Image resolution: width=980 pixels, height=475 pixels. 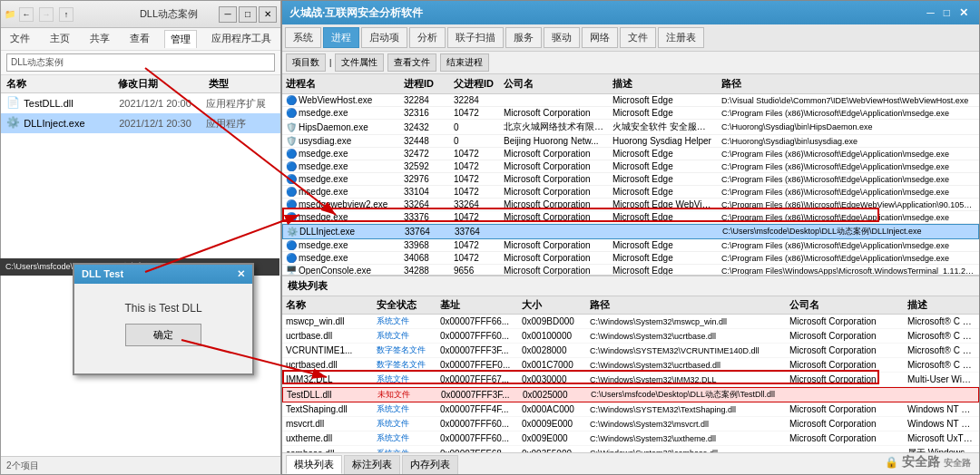 I want to click on col-header-name: 名称, so click(x=60, y=83).